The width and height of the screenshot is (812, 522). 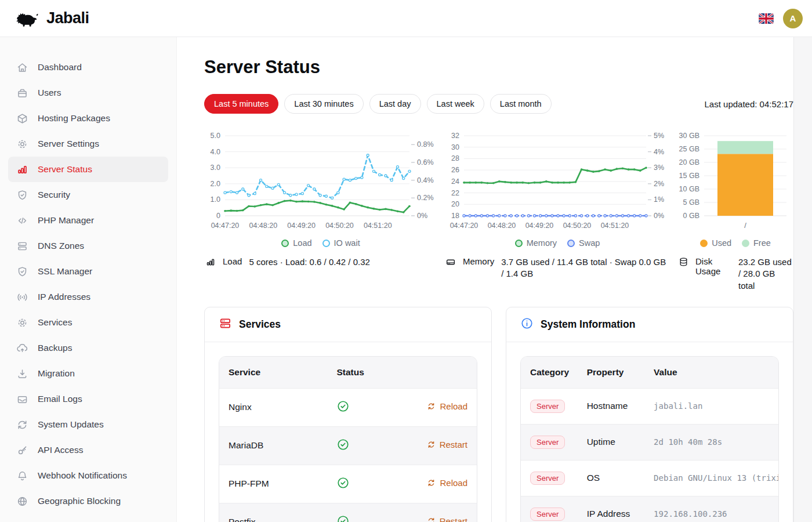 I want to click on users-icon, so click(x=22, y=93).